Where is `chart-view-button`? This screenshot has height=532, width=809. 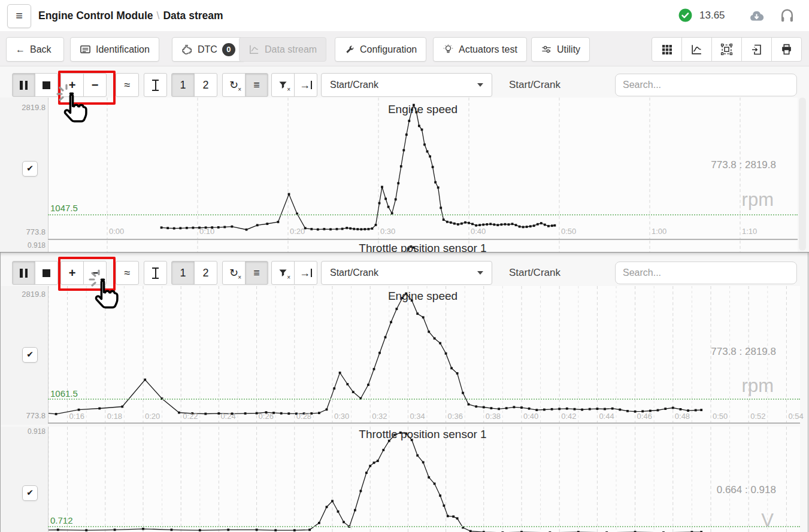 chart-view-button is located at coordinates (697, 49).